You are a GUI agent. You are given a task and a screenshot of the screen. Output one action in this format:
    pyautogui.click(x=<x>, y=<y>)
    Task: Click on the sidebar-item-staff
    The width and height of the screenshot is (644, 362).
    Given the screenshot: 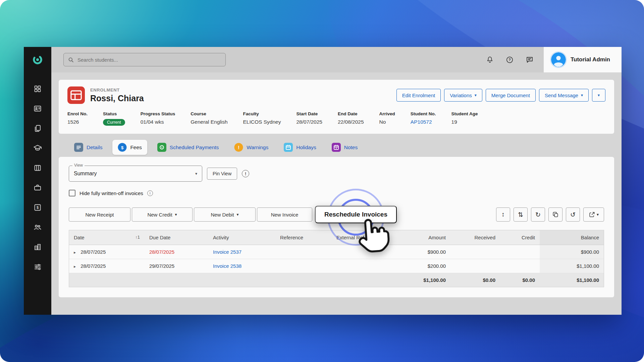 What is the action you would take?
    pyautogui.click(x=38, y=227)
    